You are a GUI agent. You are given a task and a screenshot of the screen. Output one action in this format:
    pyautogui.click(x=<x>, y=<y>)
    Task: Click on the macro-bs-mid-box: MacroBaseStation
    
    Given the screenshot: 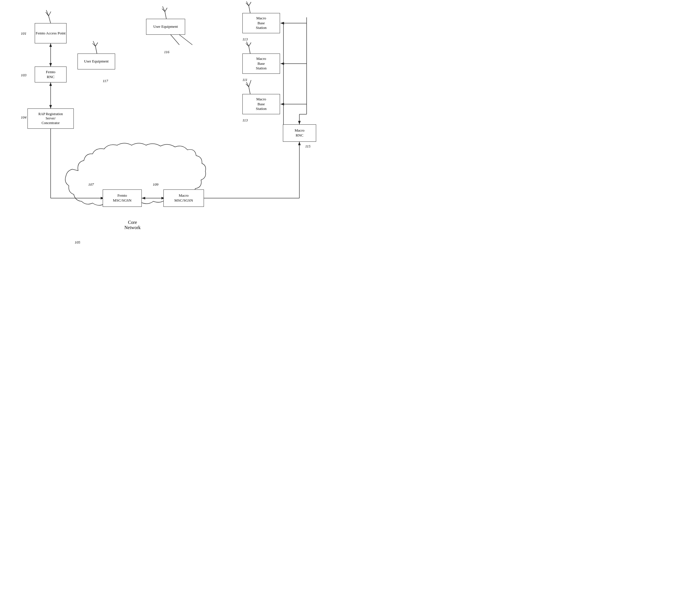 What is the action you would take?
    pyautogui.click(x=261, y=64)
    